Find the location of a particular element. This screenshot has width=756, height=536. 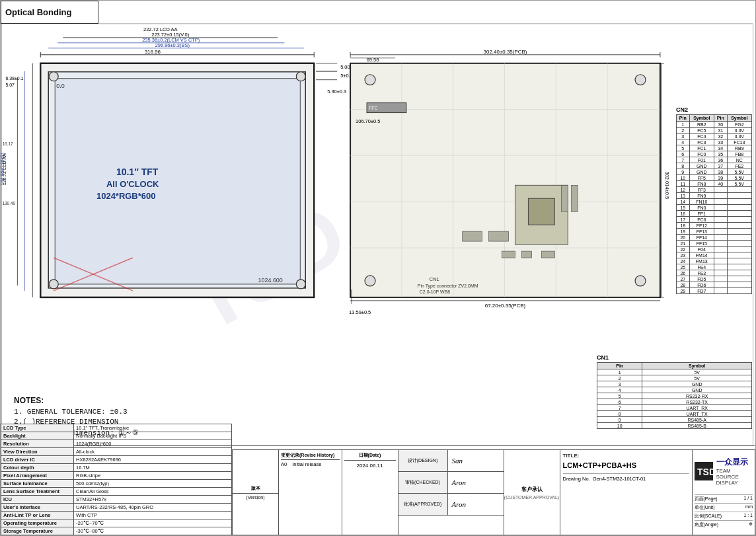

watermark: TSD is located at coordinates (264, 268).